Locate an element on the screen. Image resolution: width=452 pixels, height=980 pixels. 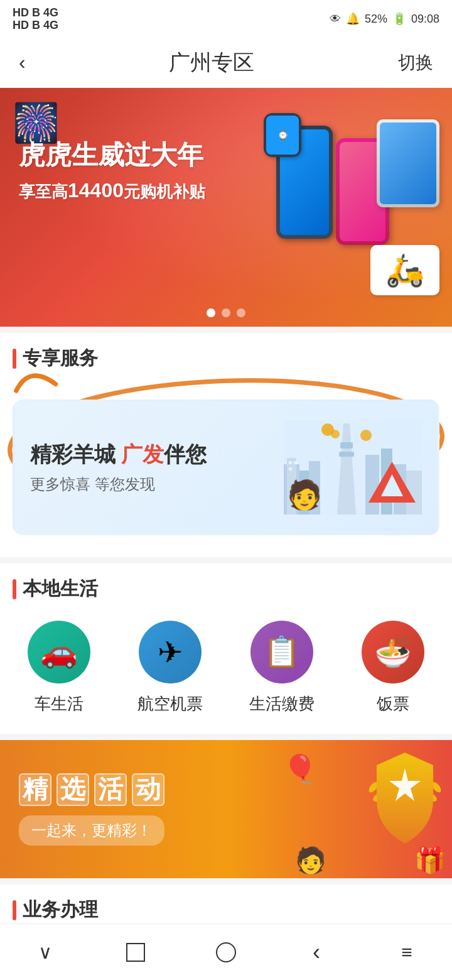
activity-banner-left: 精 选 活 动 一起来，更精彩！ is located at coordinates (138, 809).